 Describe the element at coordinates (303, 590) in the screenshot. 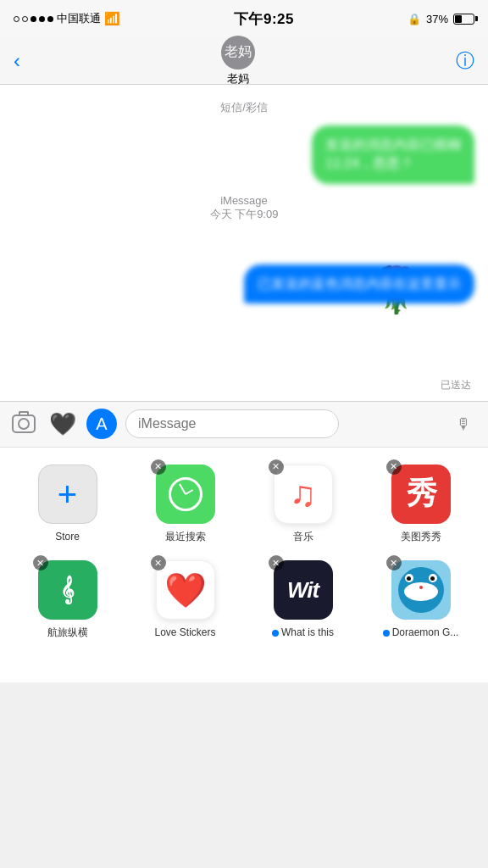

I see `wit-logo-text: Wit` at that location.